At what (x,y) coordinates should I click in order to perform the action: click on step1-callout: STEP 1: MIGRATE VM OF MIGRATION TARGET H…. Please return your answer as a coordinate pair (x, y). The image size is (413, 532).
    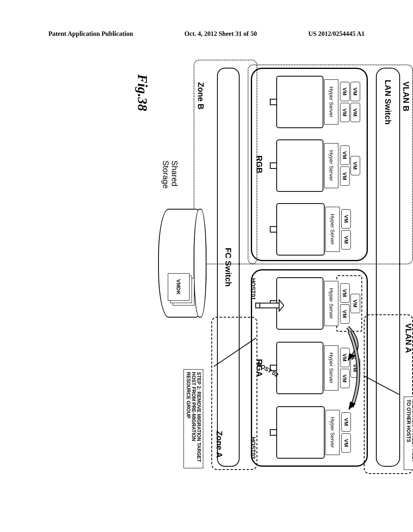
    Looking at the image, I should click on (408, 433).